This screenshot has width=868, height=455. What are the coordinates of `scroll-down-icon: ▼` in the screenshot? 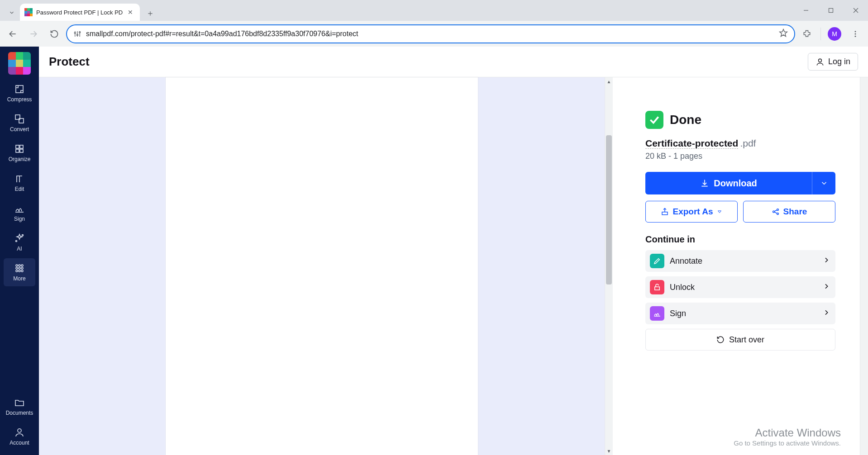 It's located at (609, 451).